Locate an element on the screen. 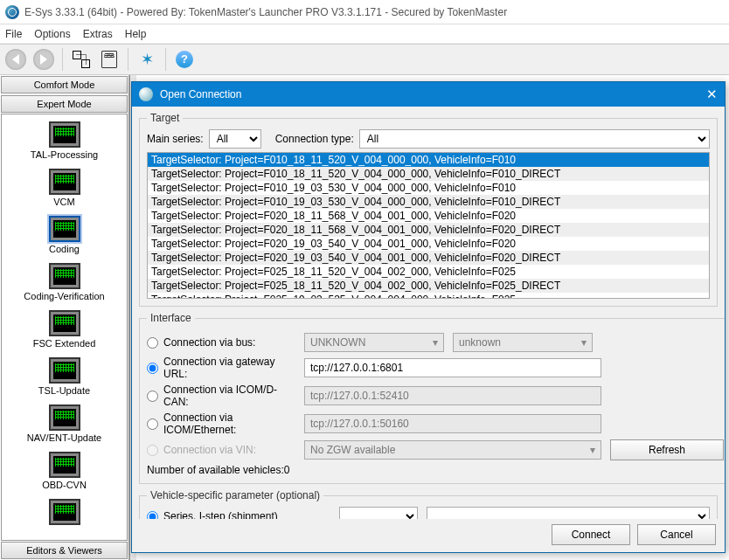 The image size is (729, 560). radio-gateway: Connection via gateway URL: is located at coordinates (221, 368).